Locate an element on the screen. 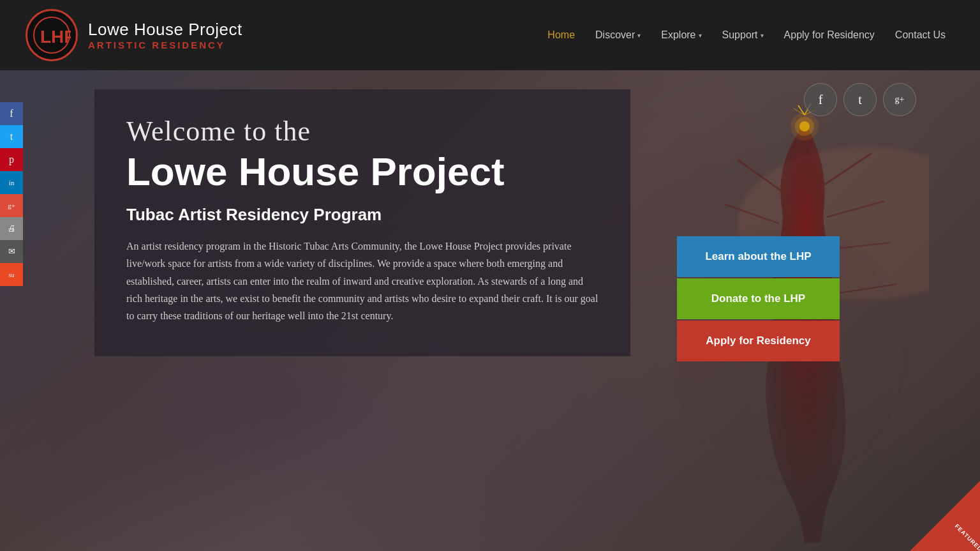  nav-item-apply: Apply for Residency is located at coordinates (829, 35).